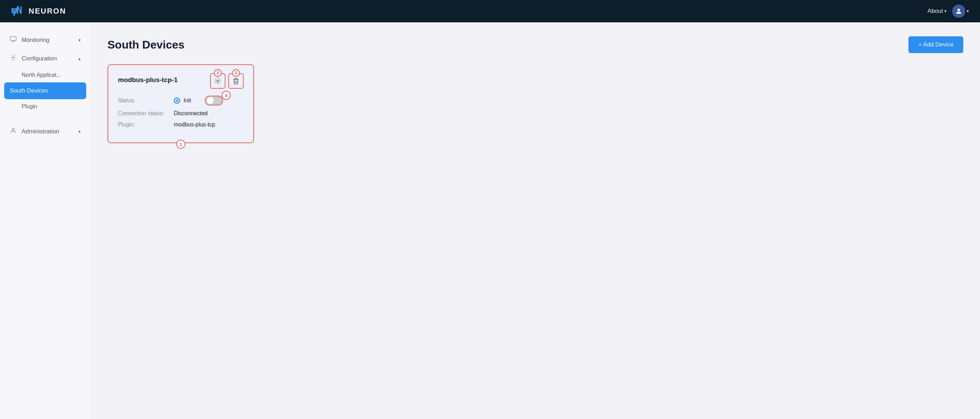 This screenshot has width=980, height=419. Describe the element at coordinates (181, 113) in the screenshot. I see `connection-row: Connection status: Disconnected` at that location.